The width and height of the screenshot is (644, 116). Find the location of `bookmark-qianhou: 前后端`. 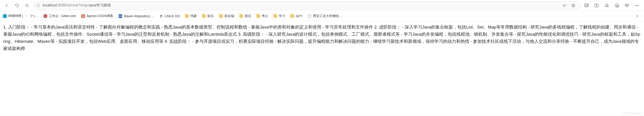

bookmark-qianhou: 前后端 is located at coordinates (226, 16).